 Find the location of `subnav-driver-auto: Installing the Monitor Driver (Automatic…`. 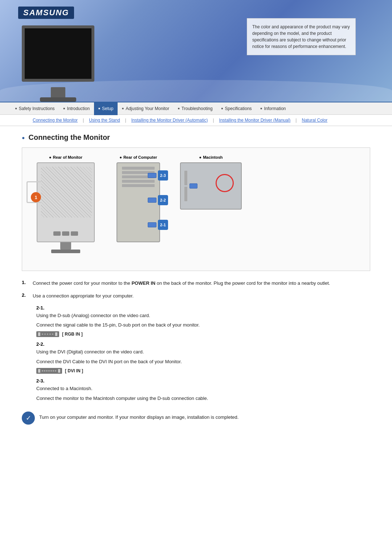

subnav-driver-auto: Installing the Monitor Driver (Automatic… is located at coordinates (170, 120).